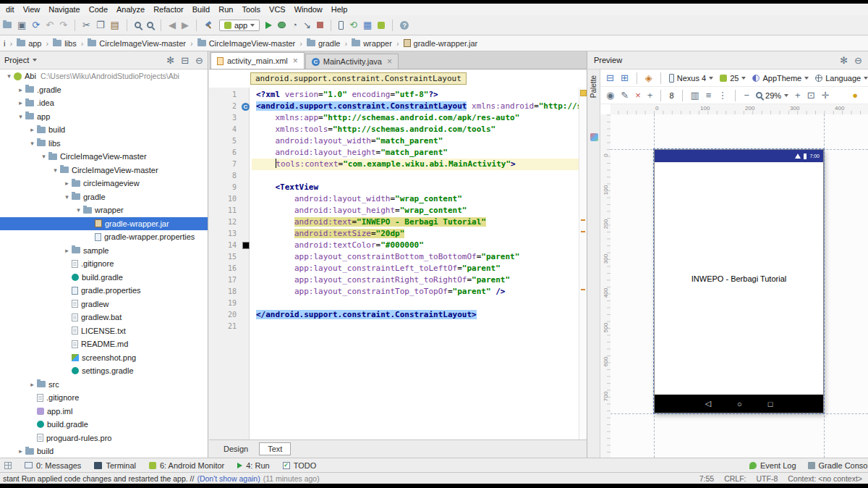  I want to click on autoconnect-icon: ✎, so click(625, 96).